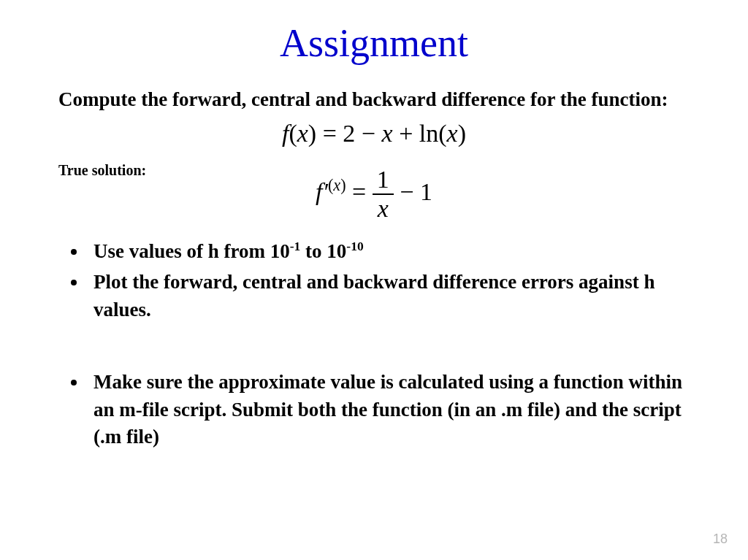 The image size is (748, 560). Describe the element at coordinates (329, 133) in the screenshot. I see `eq1-eq: =` at that location.